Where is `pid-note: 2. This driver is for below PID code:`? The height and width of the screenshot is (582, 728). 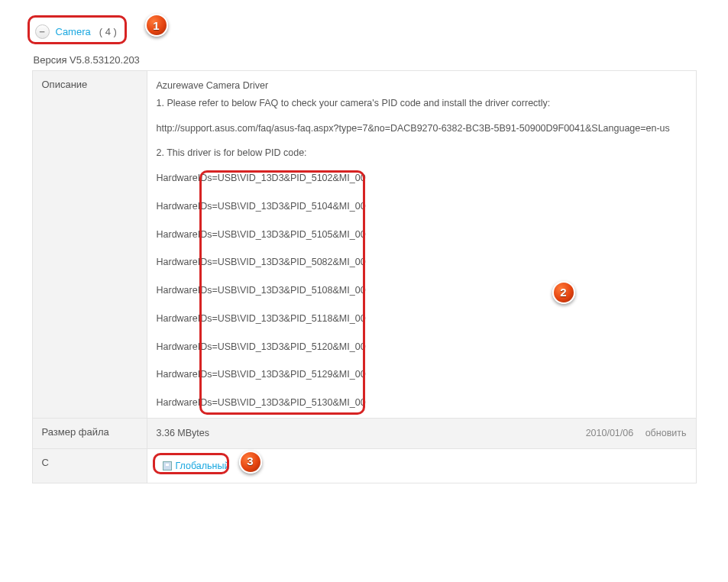 pid-note: 2. This driver is for below PID code: is located at coordinates (422, 153).